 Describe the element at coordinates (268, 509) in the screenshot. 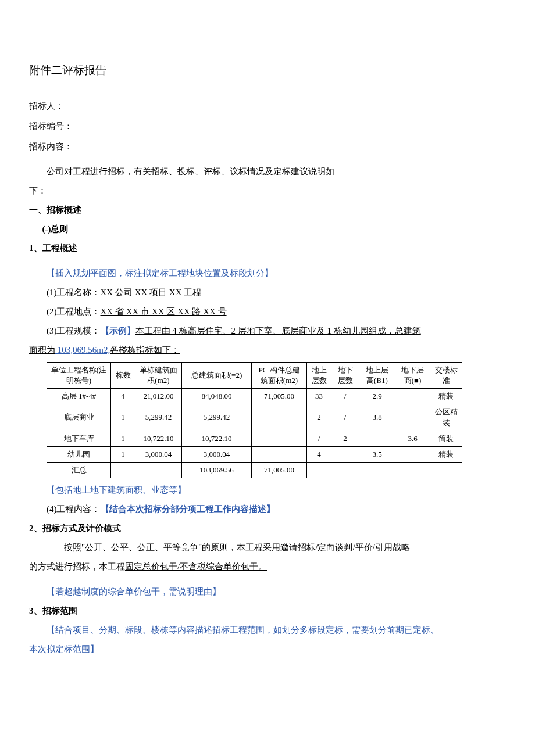

I see `proj-content-line: (4)工程内容：【结合本次招标分部分项工程工作内容描述】` at that location.